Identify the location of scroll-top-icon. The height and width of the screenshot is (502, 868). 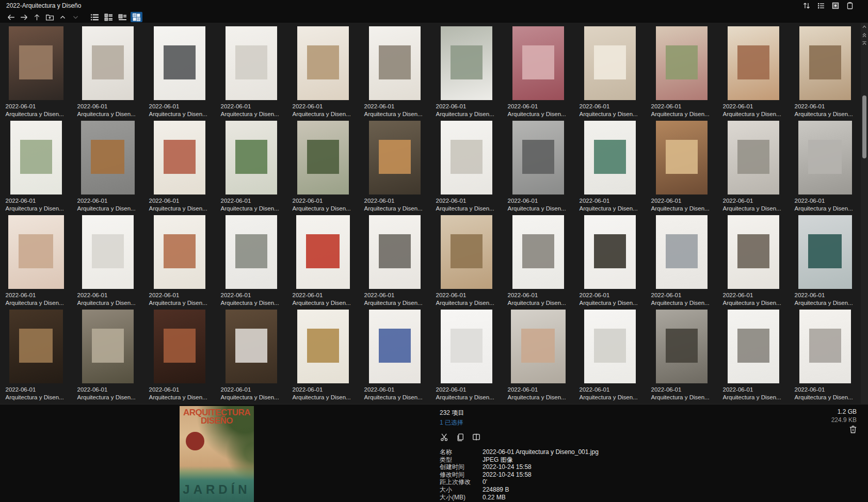
(864, 43).